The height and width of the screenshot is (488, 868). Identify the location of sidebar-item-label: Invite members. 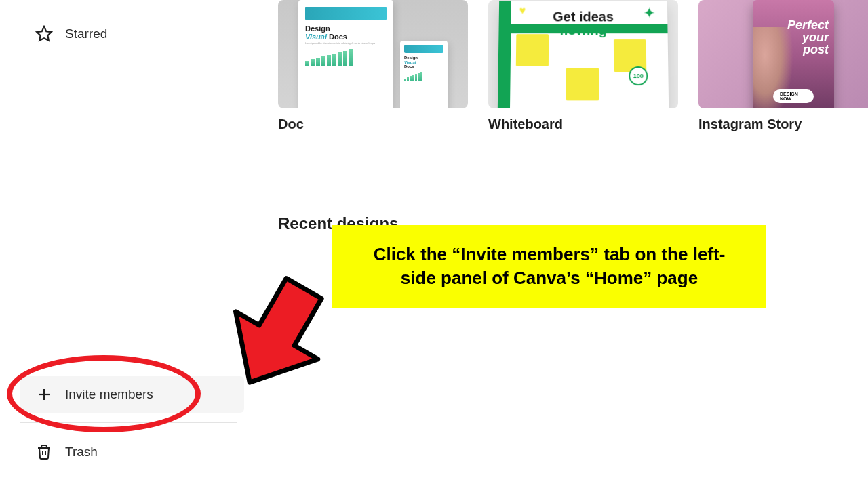
(109, 394).